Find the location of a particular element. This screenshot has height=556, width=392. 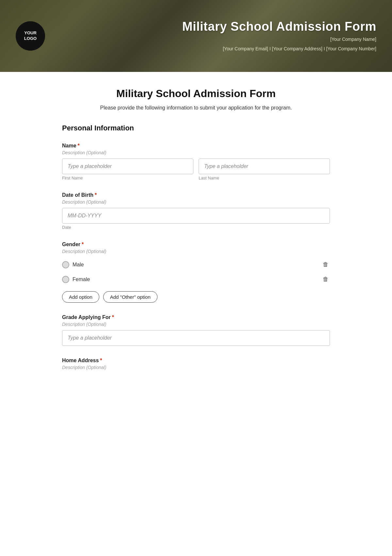

radio-circle-male is located at coordinates (66, 265).